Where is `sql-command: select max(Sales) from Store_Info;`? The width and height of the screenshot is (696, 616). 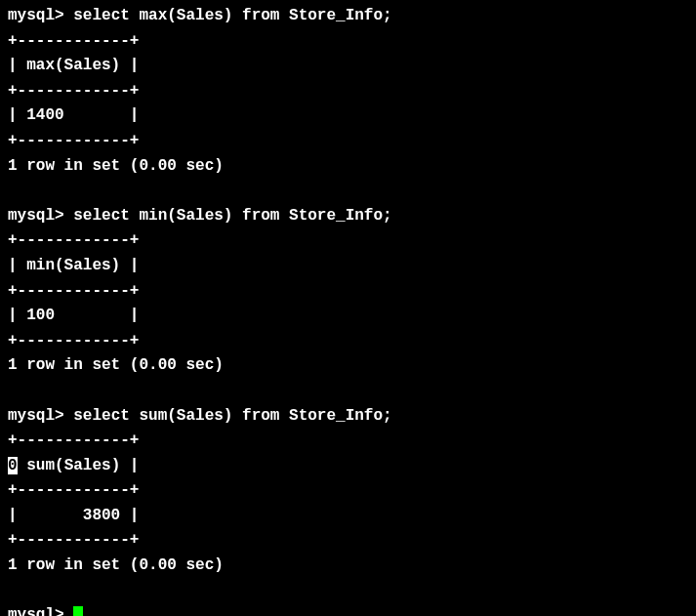
sql-command: select max(Sales) from Store_Info; is located at coordinates (232, 16).